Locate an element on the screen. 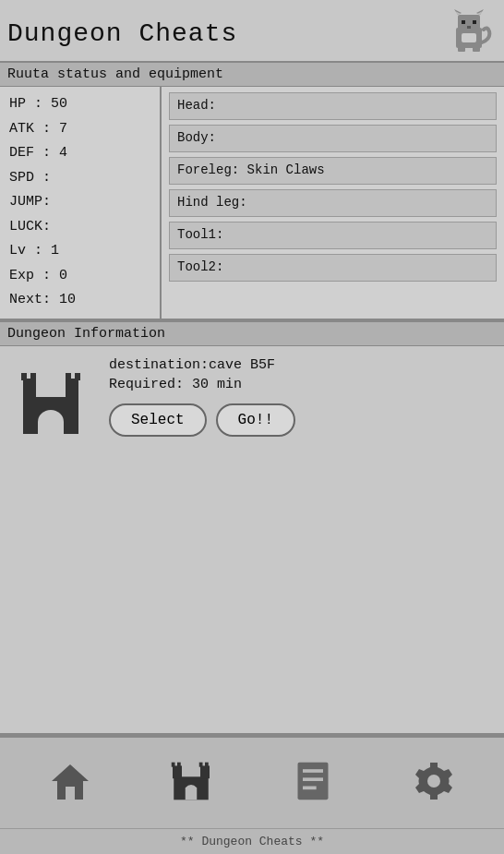 The height and width of the screenshot is (854, 504). page-title: Dungeon Cheats is located at coordinates (122, 33).